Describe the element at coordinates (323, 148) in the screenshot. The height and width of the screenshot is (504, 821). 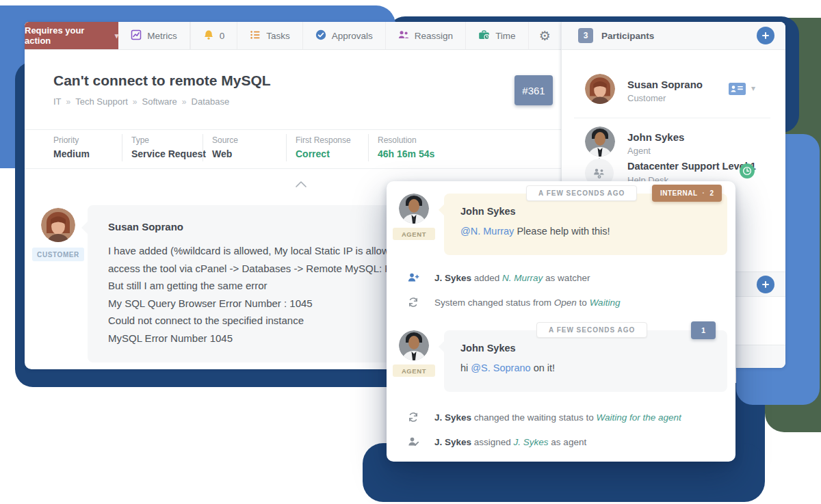
I see `field-first-response: First Response Correct` at that location.